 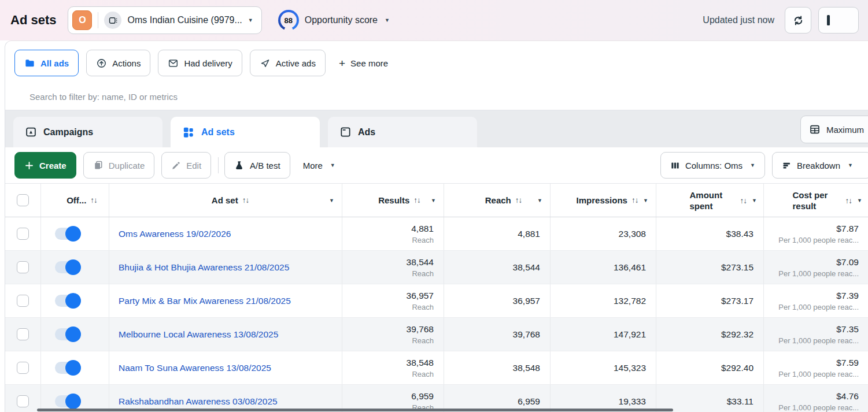 What do you see at coordinates (604, 233) in the screenshot?
I see `impressions-cell: 23,308` at bounding box center [604, 233].